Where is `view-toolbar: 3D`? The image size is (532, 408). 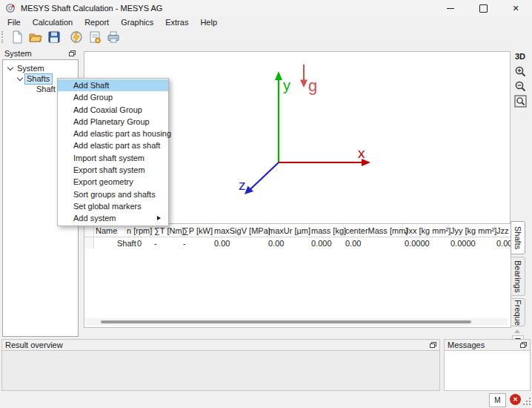 view-toolbar: 3D is located at coordinates (520, 80).